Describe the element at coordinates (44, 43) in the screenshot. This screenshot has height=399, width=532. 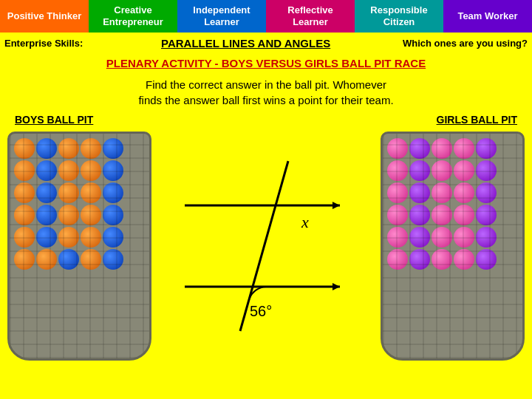
I see `enterprise-label: Enterprise Skills:` at that location.